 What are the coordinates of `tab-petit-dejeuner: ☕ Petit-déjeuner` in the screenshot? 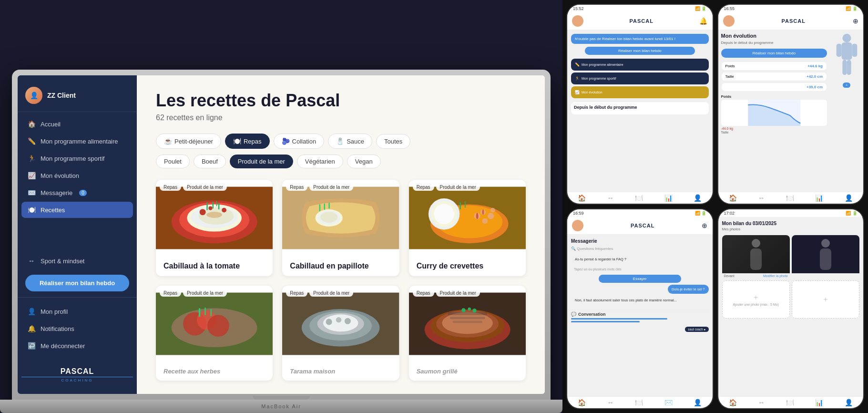 It's located at (189, 141).